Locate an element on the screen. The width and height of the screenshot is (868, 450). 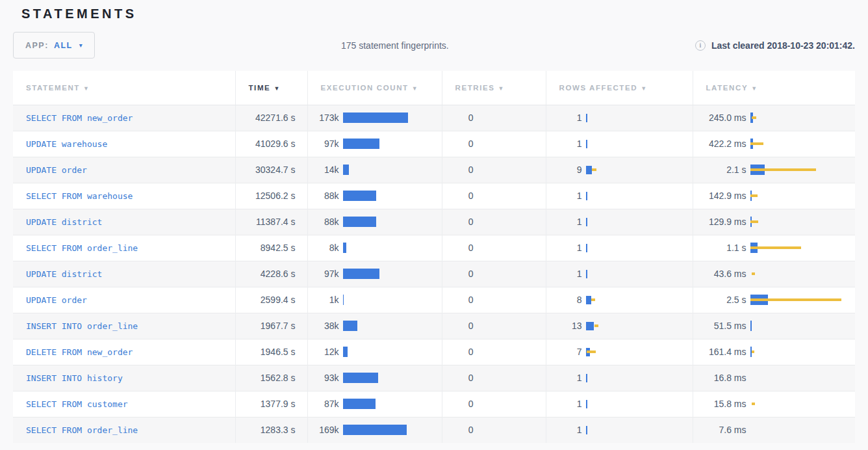
table-row: SELECT FROM warehouse12506.2 s88k01142.9… is located at coordinates (434, 196).